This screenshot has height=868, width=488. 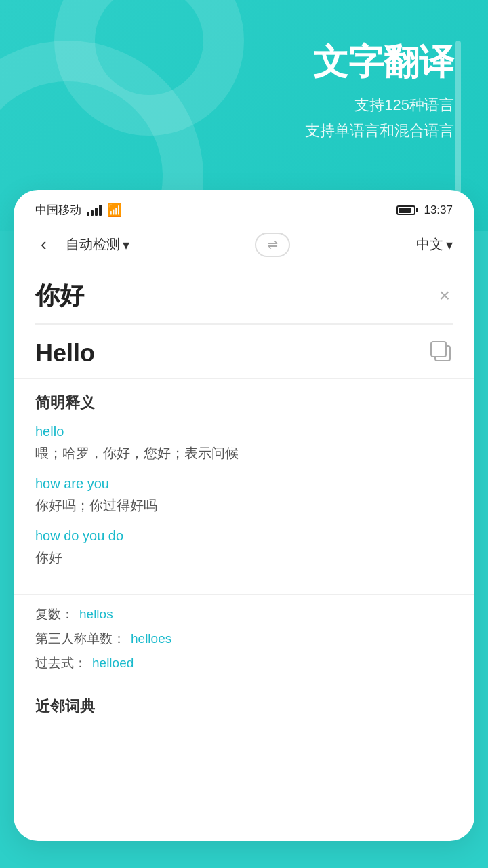 What do you see at coordinates (58, 210) in the screenshot?
I see `carrier-label: 中国移动` at bounding box center [58, 210].